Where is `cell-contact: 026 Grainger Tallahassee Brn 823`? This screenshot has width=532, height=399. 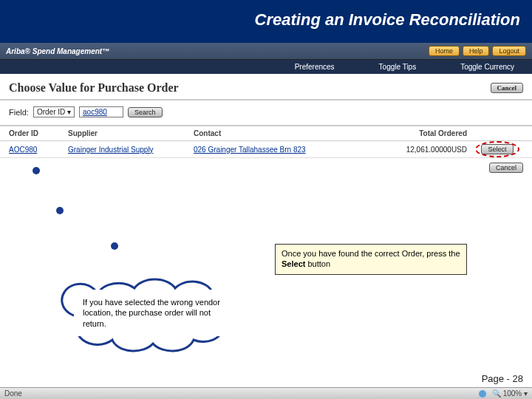
cell-contact: 026 Grainger Tallahassee Brn 823 is located at coordinates (275, 149).